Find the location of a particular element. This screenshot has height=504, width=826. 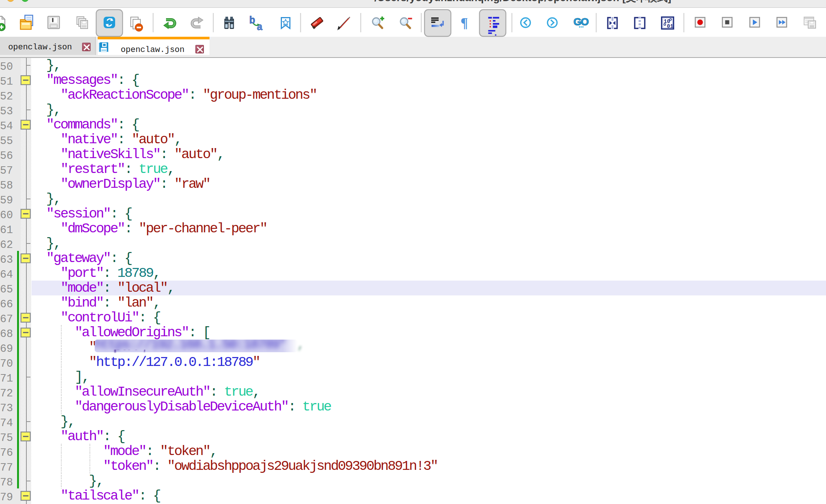

svg-text: a is located at coordinates (260, 27).